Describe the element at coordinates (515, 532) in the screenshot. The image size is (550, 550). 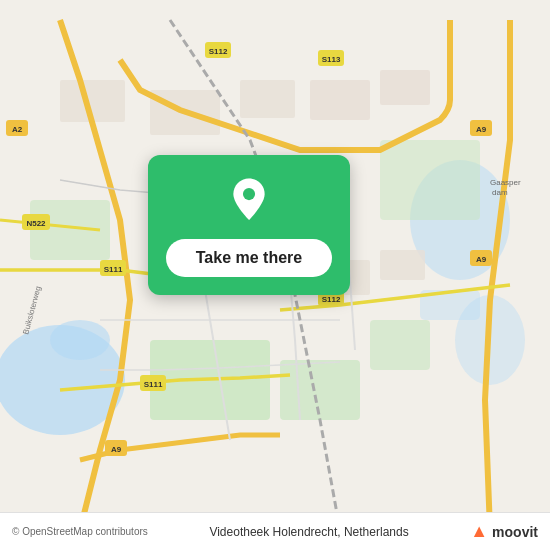
I see `moovit-text: moovit` at that location.